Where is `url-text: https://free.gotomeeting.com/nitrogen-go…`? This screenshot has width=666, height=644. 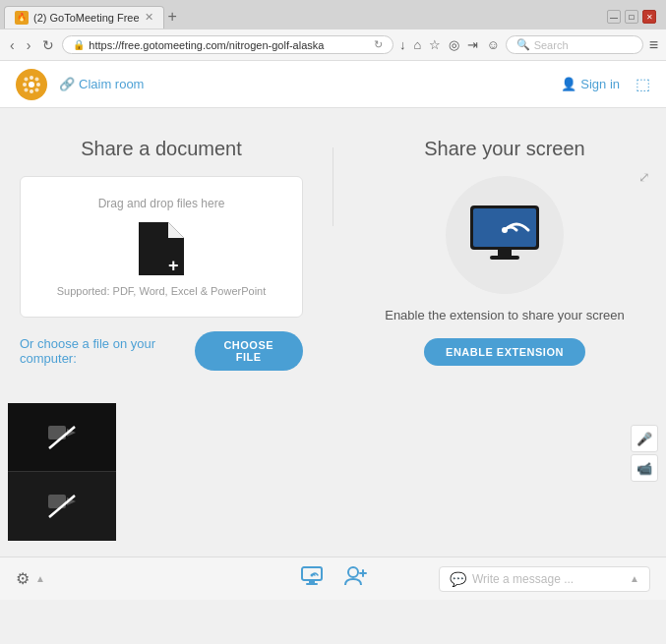 url-text: https://free.gotomeeting.com/nitrogen-go… is located at coordinates (229, 45).